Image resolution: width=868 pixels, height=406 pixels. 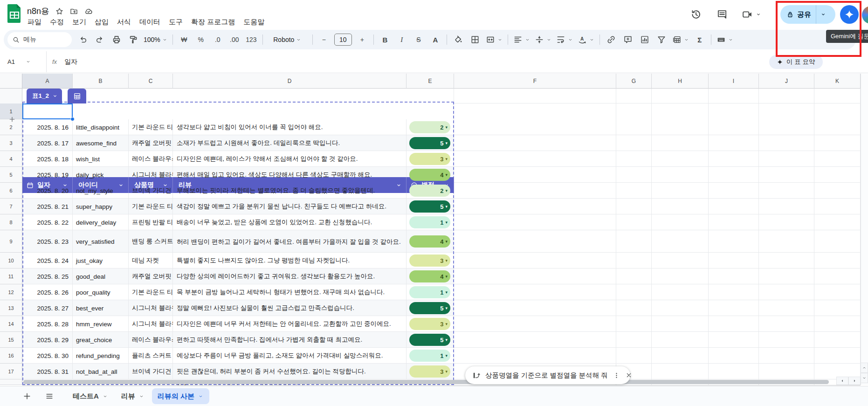 I want to click on gemini-button, so click(x=849, y=14).